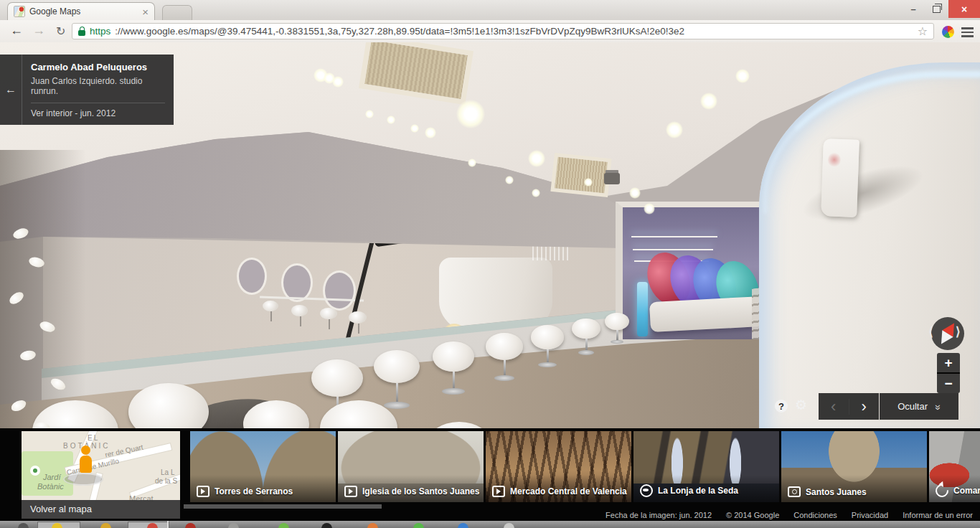 This screenshot has height=528, width=980. I want to click on tab-close-icon: ×, so click(145, 11).